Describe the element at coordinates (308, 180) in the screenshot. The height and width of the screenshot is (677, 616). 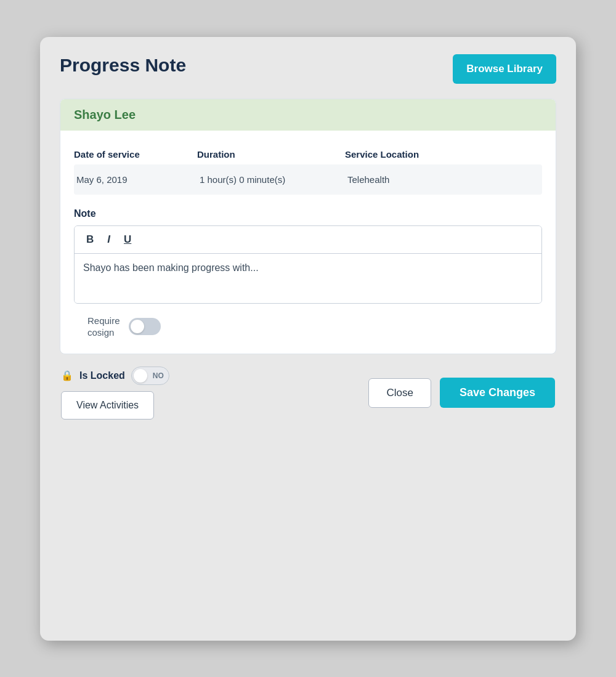
I see `table-row: May 6, 2019 1 hour(s) 0 minute(s) Telehe…` at that location.